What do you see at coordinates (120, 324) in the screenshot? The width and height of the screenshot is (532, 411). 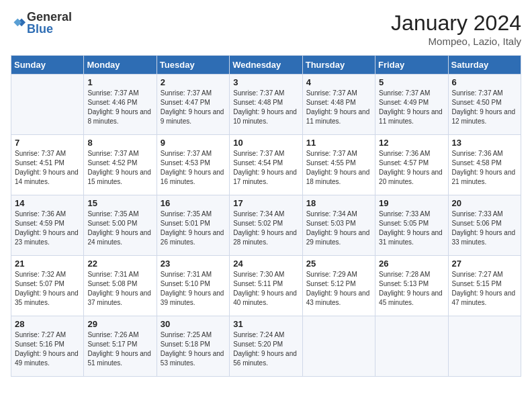 I see `day-number: 29` at bounding box center [120, 324].